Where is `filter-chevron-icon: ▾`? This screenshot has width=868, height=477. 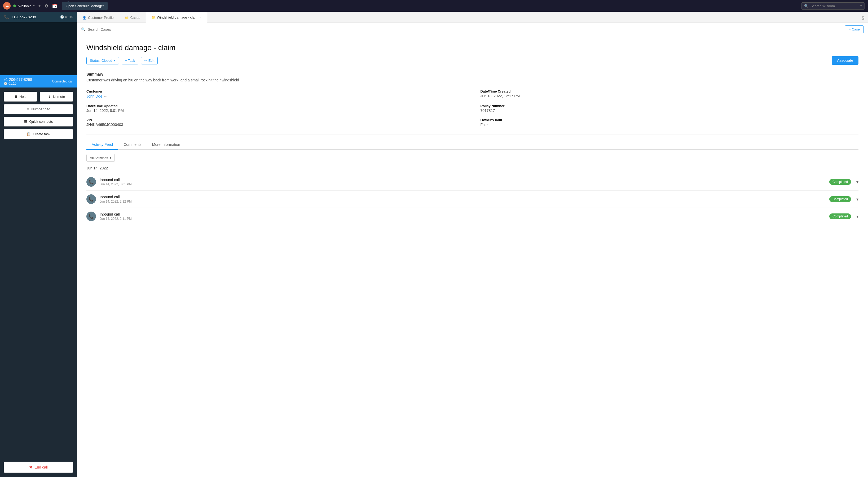 filter-chevron-icon: ▾ is located at coordinates (111, 158).